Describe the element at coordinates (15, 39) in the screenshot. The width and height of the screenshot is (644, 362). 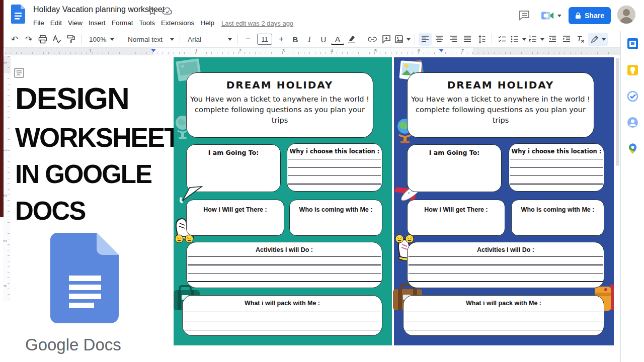
I see `undo-button: ↶` at that location.